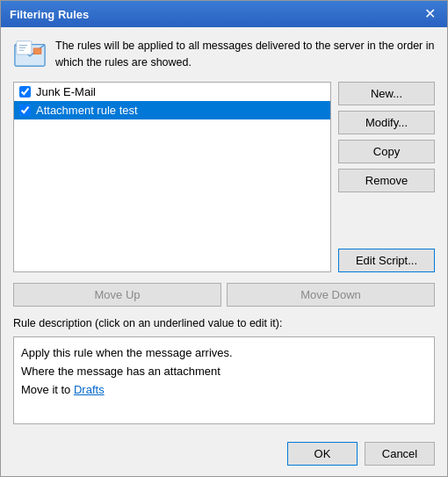 The width and height of the screenshot is (448, 477). I want to click on description-line3-prefix: Move it to, so click(47, 390).